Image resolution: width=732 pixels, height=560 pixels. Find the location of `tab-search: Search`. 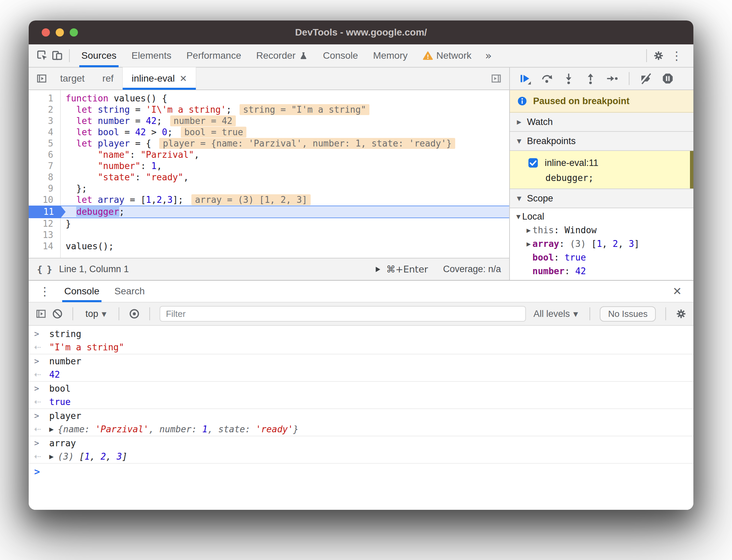

tab-search: Search is located at coordinates (130, 291).